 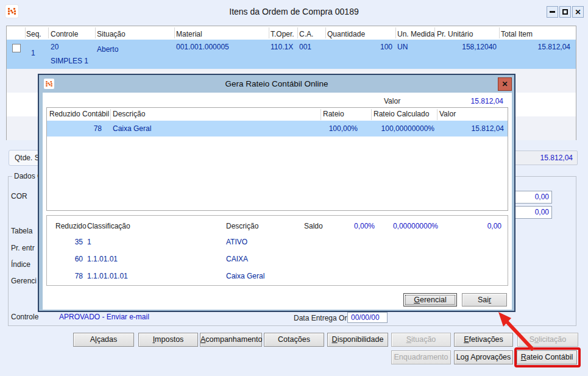 I want to click on cell-descricao: Caixa Geral, so click(x=132, y=129).